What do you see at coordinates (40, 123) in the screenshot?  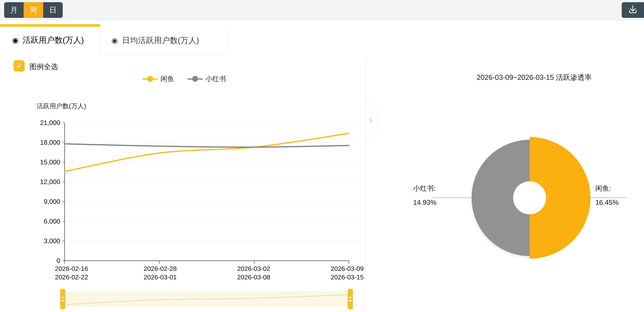 I see `y-tick-label: 21,000` at bounding box center [40, 123].